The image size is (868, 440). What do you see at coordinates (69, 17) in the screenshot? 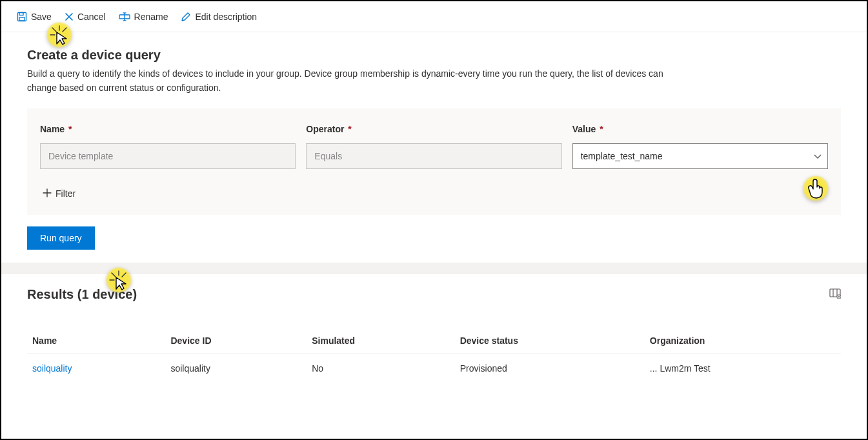
I see `close-icon` at bounding box center [69, 17].